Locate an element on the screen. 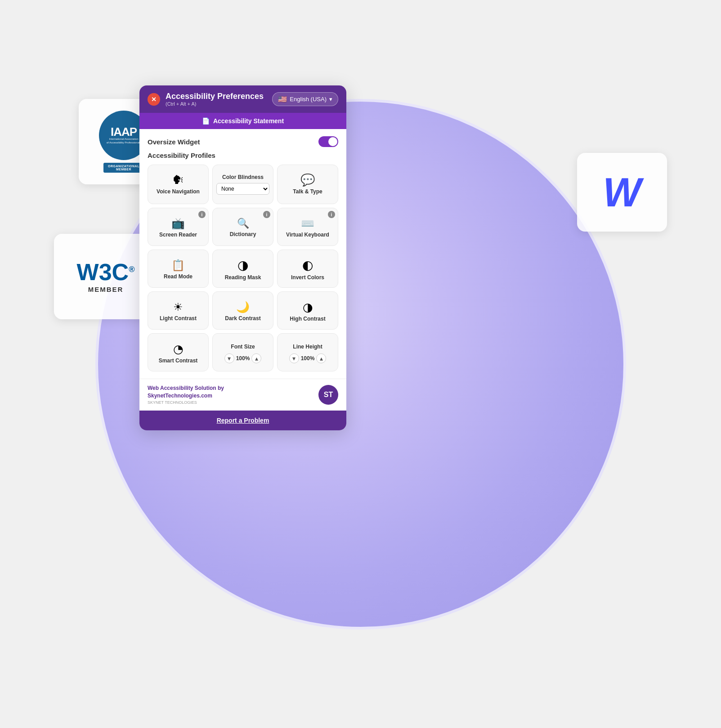 Image resolution: width=721 pixels, height=728 pixels. panel-title: Accessibility Preferences (Ctrl + Alt + … is located at coordinates (215, 99).